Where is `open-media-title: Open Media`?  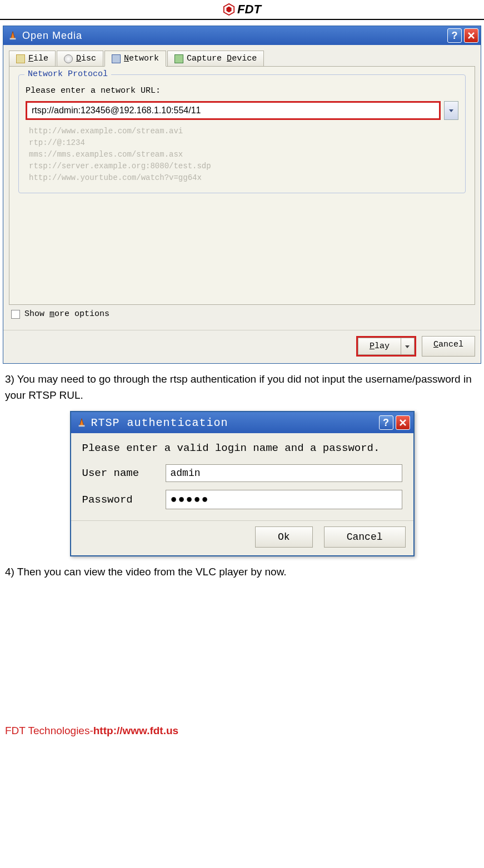
open-media-title: Open Media is located at coordinates (233, 36).